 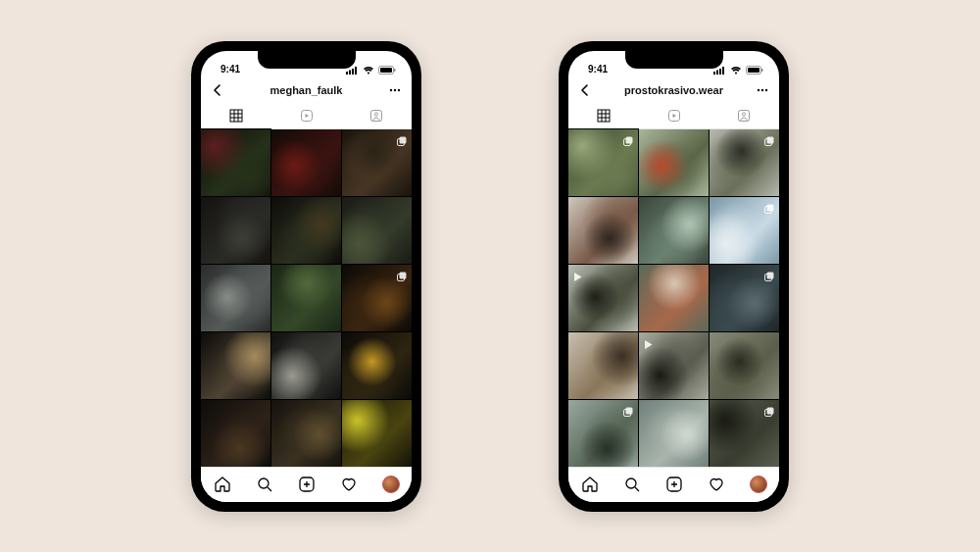 I want to click on profile-header: meghan_faulk, so click(x=306, y=90).